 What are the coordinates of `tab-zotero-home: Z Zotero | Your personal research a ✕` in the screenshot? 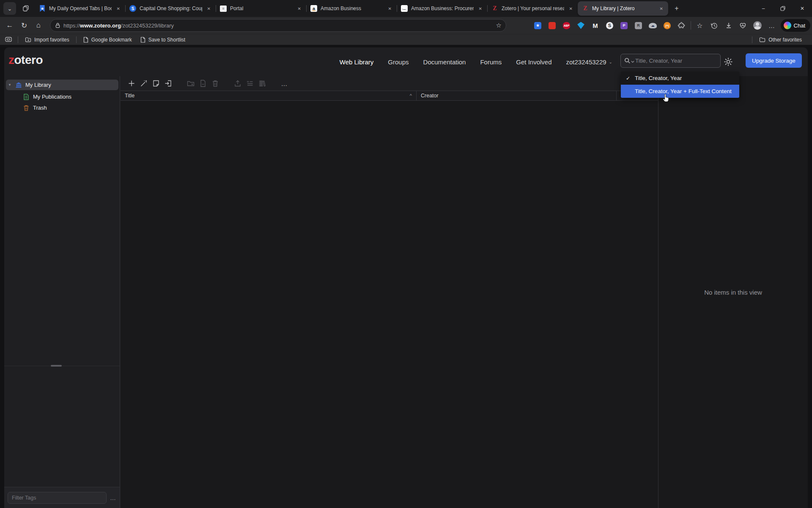 It's located at (532, 8).